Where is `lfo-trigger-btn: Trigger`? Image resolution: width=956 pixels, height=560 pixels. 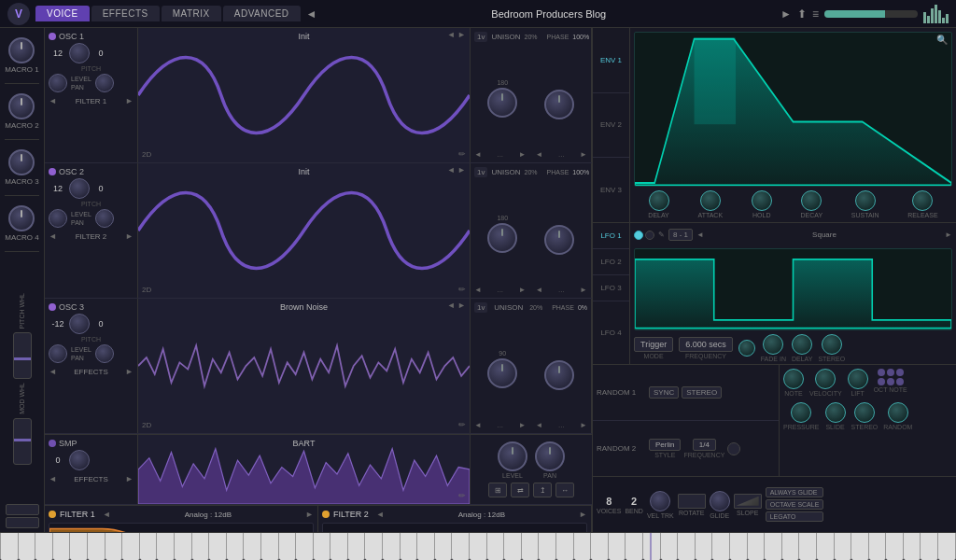
lfo-trigger-btn: Trigger is located at coordinates (654, 344).